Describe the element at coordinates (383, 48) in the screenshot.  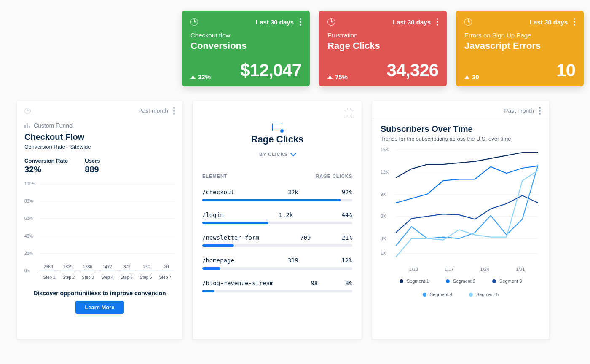
I see `kpi-card-1: Last 30 days Frustration Rage Clicks 75%…` at that location.